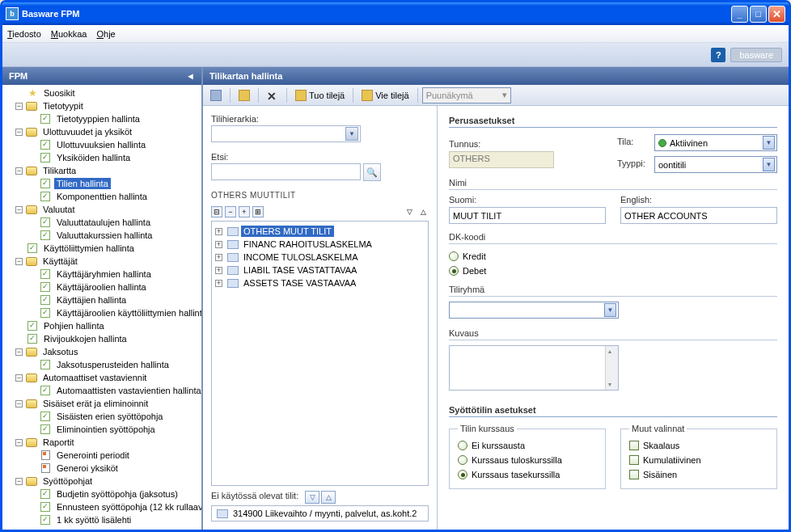 This screenshot has width=791, height=532. I want to click on brand-button: basware, so click(756, 55).